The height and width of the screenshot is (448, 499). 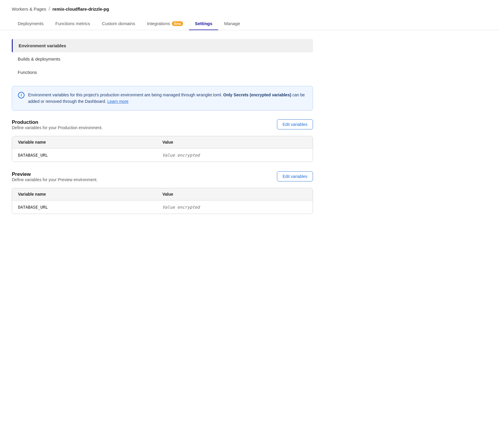 I want to click on production-variables-table: Variable name Value DATABASE_URL Value e…, so click(x=162, y=149).